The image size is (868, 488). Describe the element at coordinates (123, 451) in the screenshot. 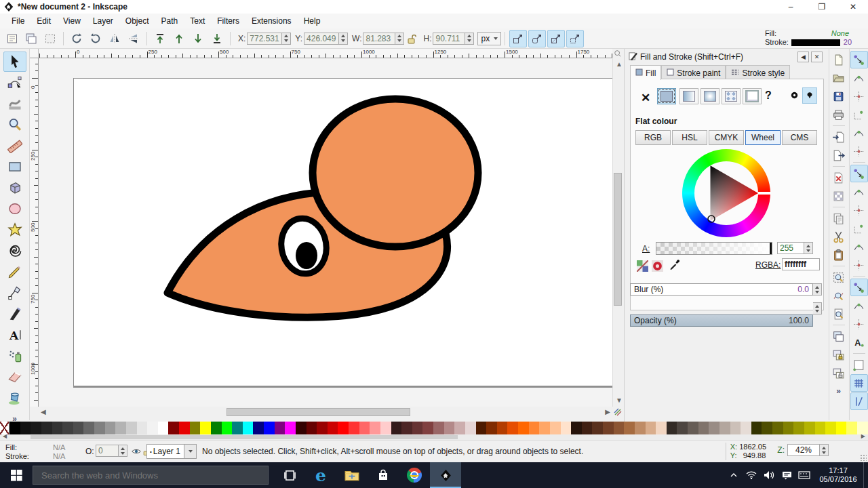

I see `object-opacity-spinner` at that location.